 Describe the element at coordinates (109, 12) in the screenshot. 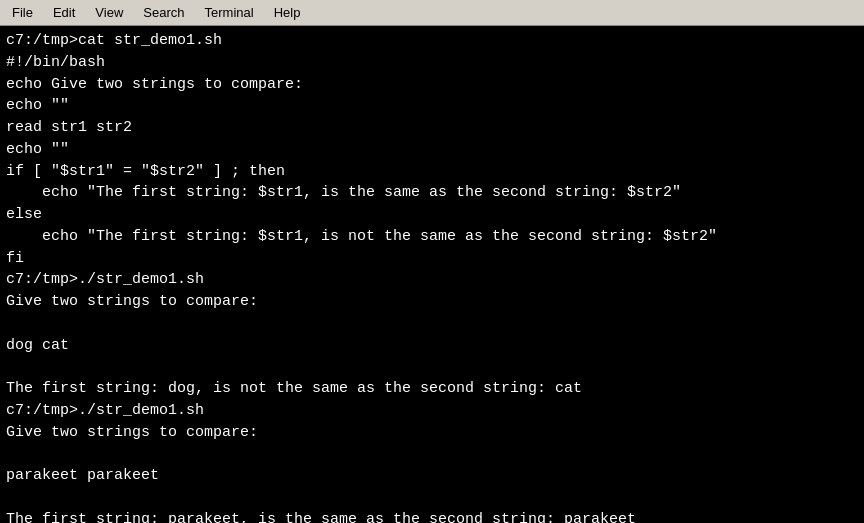

I see `menu-view: View` at that location.